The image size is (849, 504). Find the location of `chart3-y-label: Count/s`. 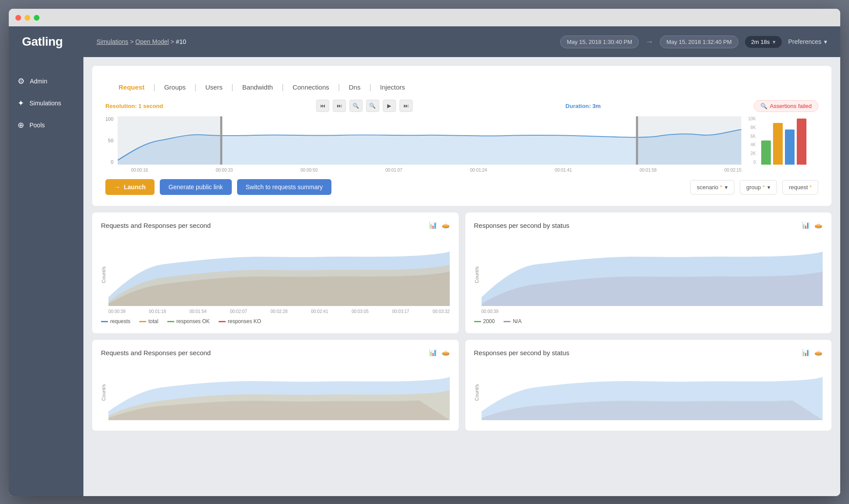

chart3-y-label: Count/s is located at coordinates (104, 392).